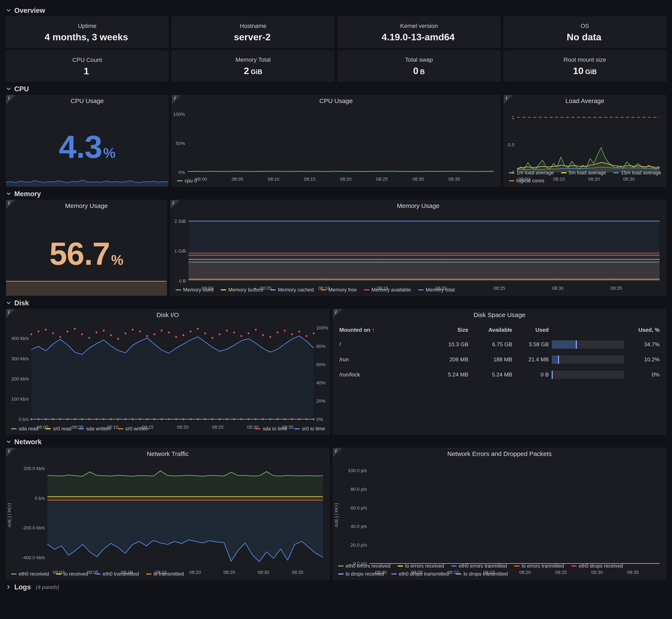 The image size is (672, 619). I want to click on legend-item: lo errors tranmitted, so click(539, 566).